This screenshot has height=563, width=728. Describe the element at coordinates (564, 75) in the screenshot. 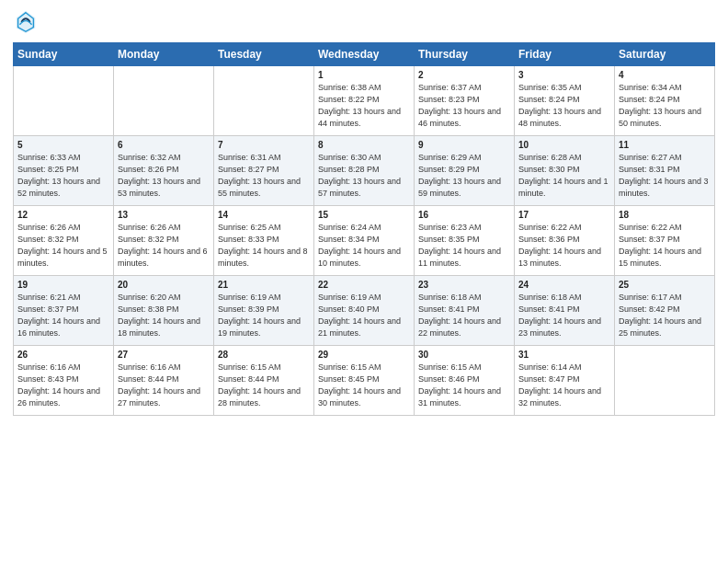

I see `day-number: 3` at that location.